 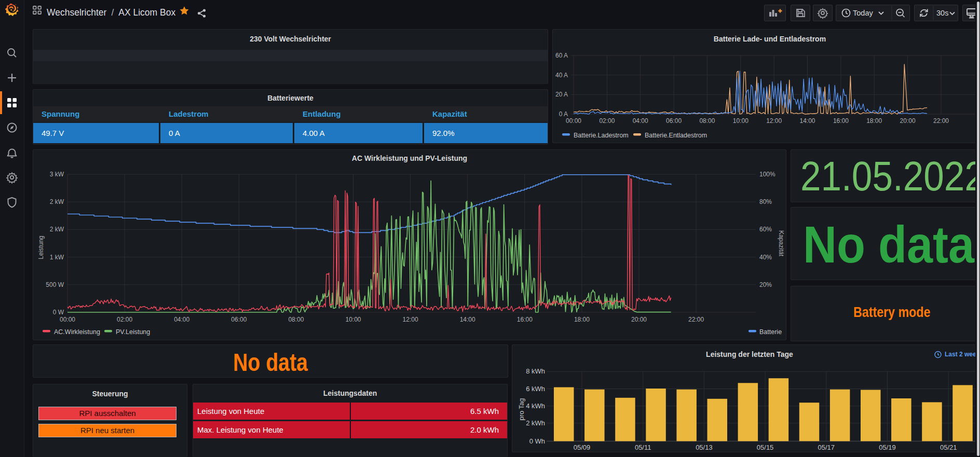 What do you see at coordinates (601, 135) in the screenshot?
I see `svg-text: Batterie.Ladestrom` at bounding box center [601, 135].